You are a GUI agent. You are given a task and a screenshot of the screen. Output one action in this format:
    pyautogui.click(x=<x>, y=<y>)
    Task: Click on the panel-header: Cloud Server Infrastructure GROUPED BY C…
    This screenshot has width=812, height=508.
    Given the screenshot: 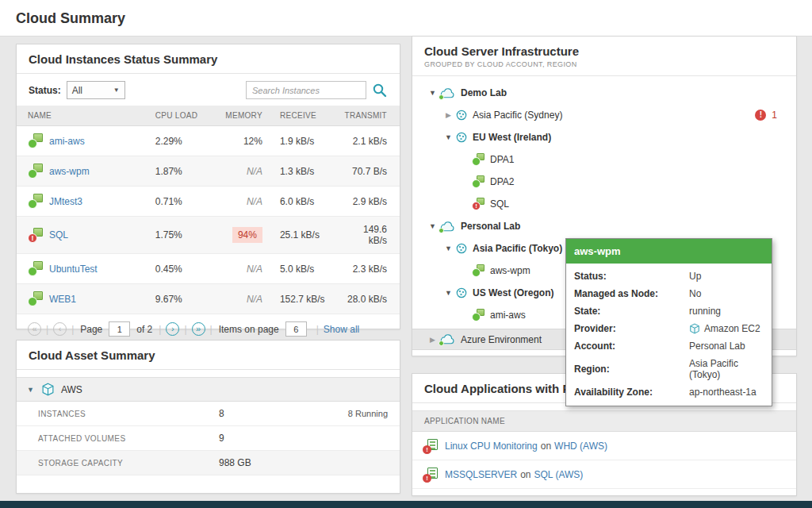 What is the action you would take?
    pyautogui.click(x=604, y=56)
    